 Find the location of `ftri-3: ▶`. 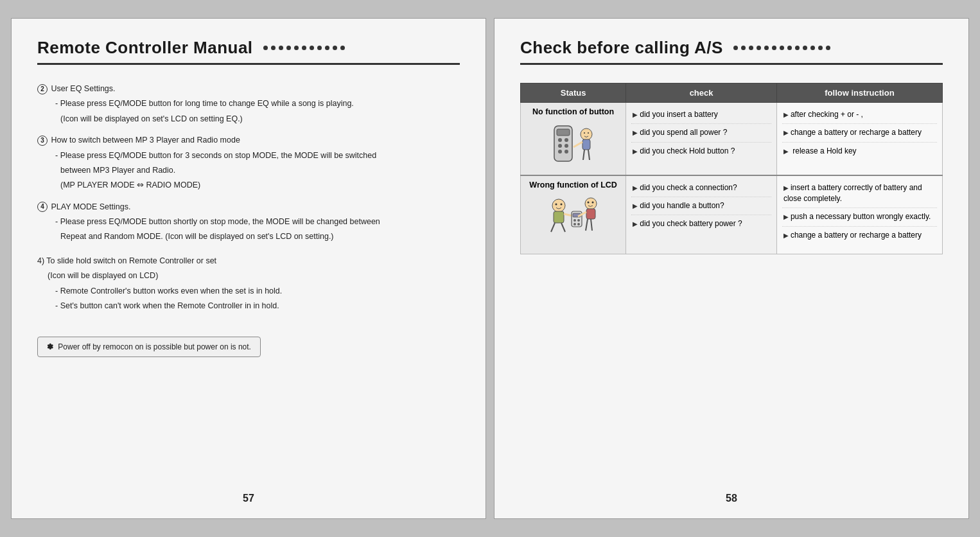

ftri-3: ▶ is located at coordinates (786, 152).